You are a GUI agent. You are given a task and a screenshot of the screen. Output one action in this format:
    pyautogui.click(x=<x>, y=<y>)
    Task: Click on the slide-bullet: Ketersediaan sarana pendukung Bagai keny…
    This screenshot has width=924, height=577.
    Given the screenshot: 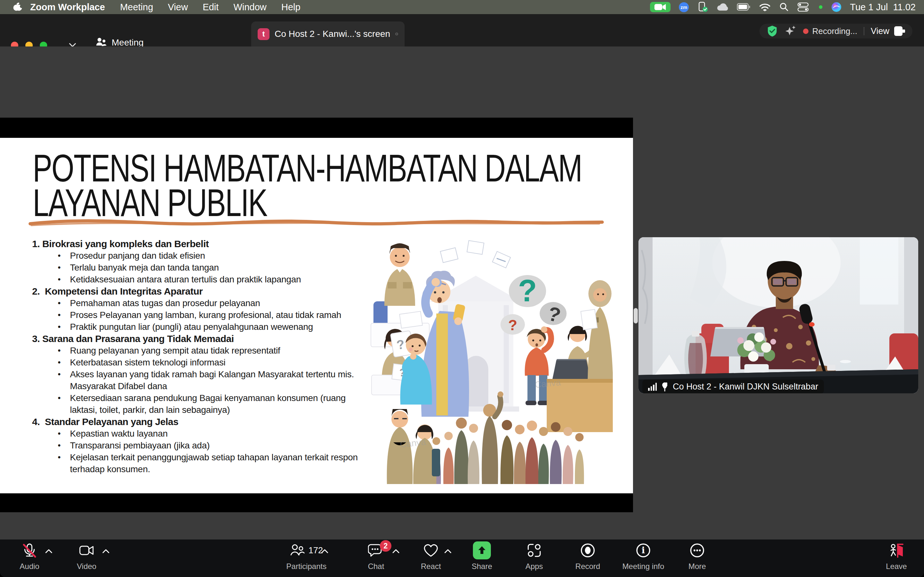 What is the action you would take?
    pyautogui.click(x=199, y=404)
    